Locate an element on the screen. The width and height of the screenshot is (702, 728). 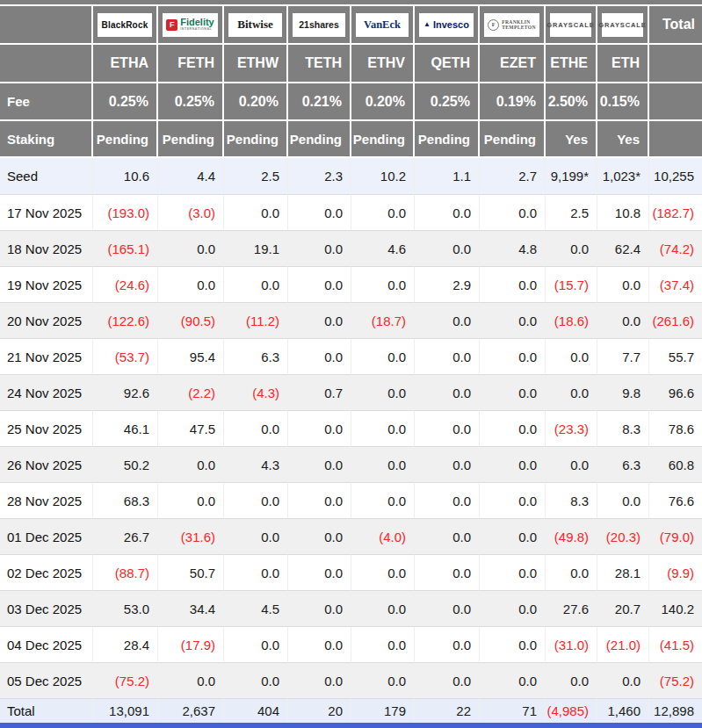
value-cell: 0.7 is located at coordinates (320, 393).